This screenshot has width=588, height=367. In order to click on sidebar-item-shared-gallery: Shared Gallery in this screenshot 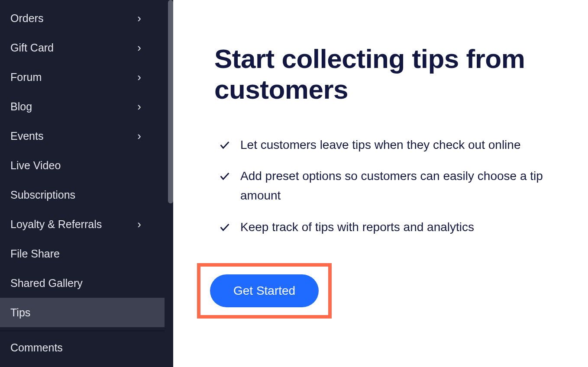, I will do `click(82, 283)`.